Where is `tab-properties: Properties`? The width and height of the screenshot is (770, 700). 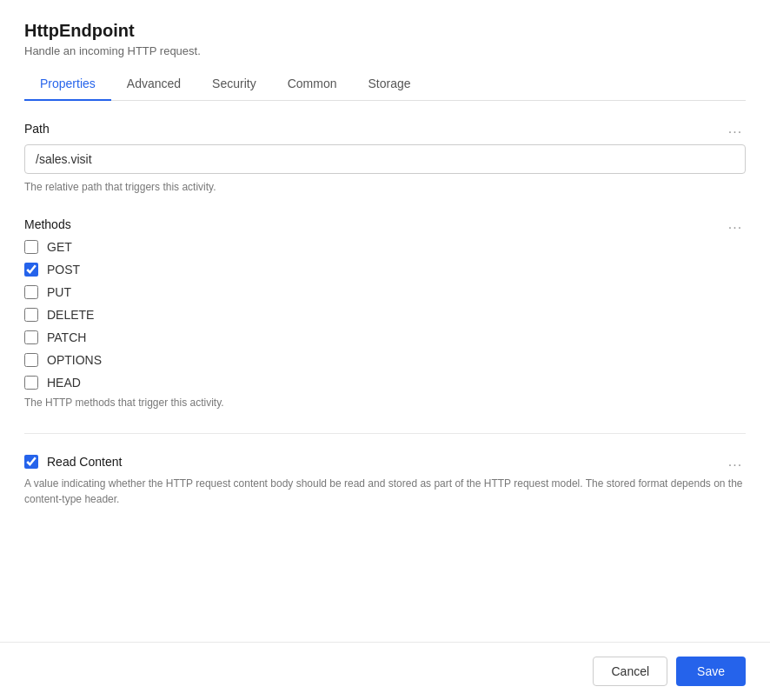 tab-properties: Properties is located at coordinates (68, 84).